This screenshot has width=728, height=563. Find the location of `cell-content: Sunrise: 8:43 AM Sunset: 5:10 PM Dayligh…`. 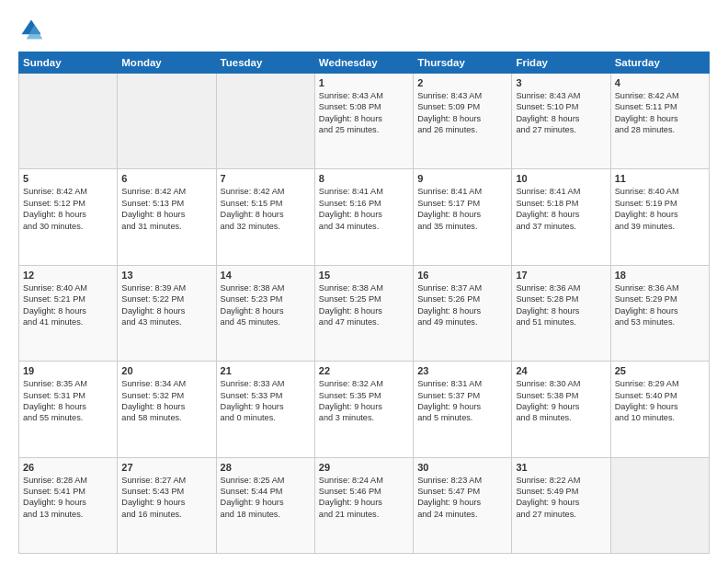

cell-content: Sunrise: 8:43 AM Sunset: 5:10 PM Dayligh… is located at coordinates (561, 113).